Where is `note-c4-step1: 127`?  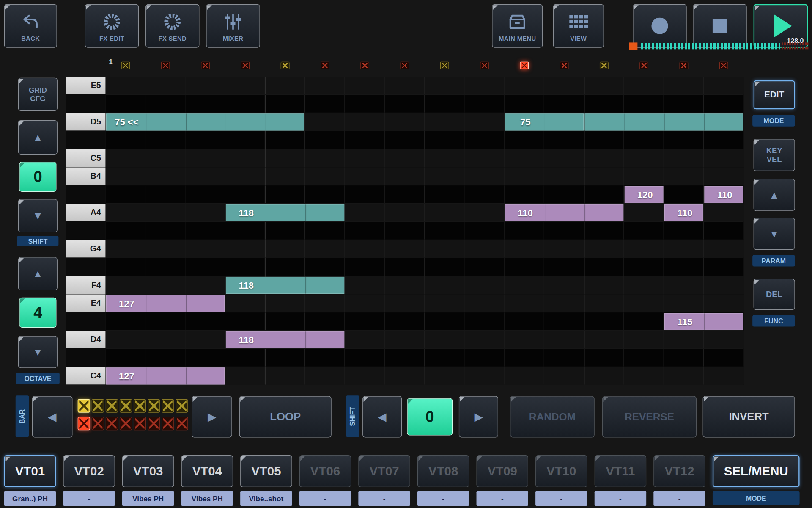
note-c4-step1: 127 is located at coordinates (165, 376).